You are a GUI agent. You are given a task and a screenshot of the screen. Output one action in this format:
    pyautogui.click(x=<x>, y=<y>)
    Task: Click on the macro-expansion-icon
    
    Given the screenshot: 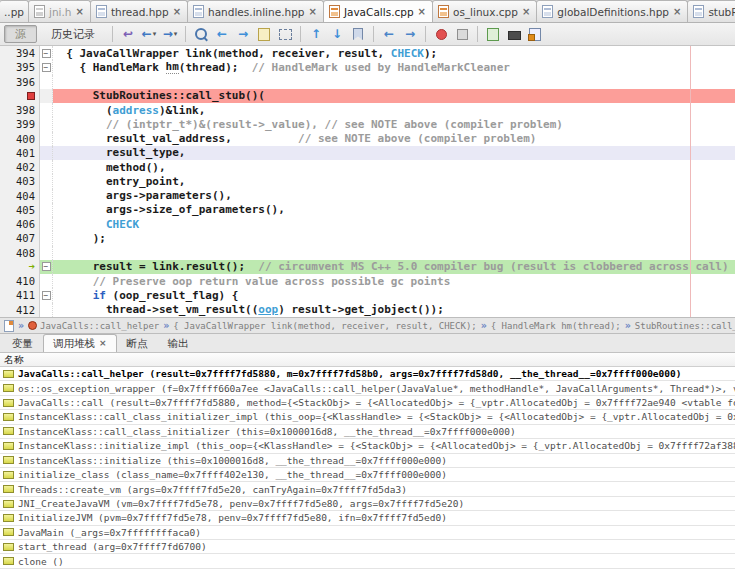 What is the action you would take?
    pyautogui.click(x=535, y=34)
    